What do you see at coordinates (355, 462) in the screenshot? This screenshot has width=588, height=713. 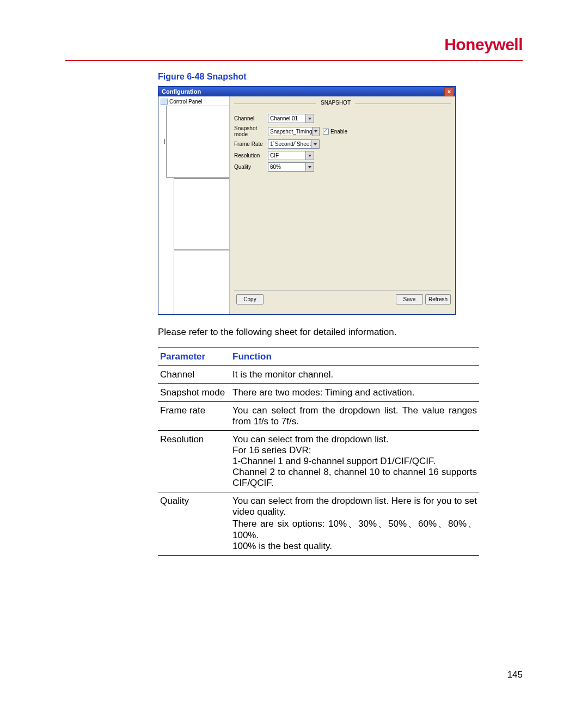 I see `function-cell: You can select from the dropdown list. F…` at bounding box center [355, 462].